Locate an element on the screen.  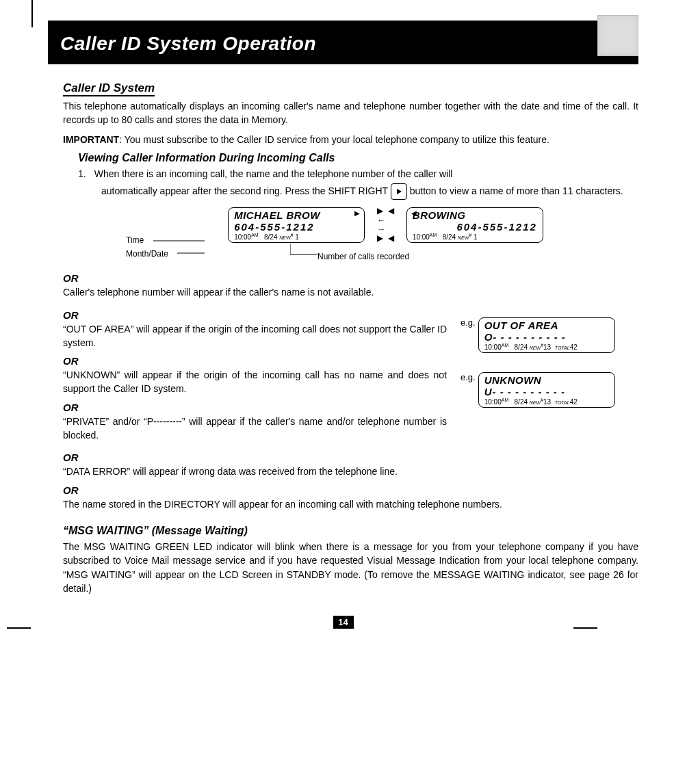
or3-text: “UNKNOWN” will appear if the origin of t… is located at coordinates (255, 382).